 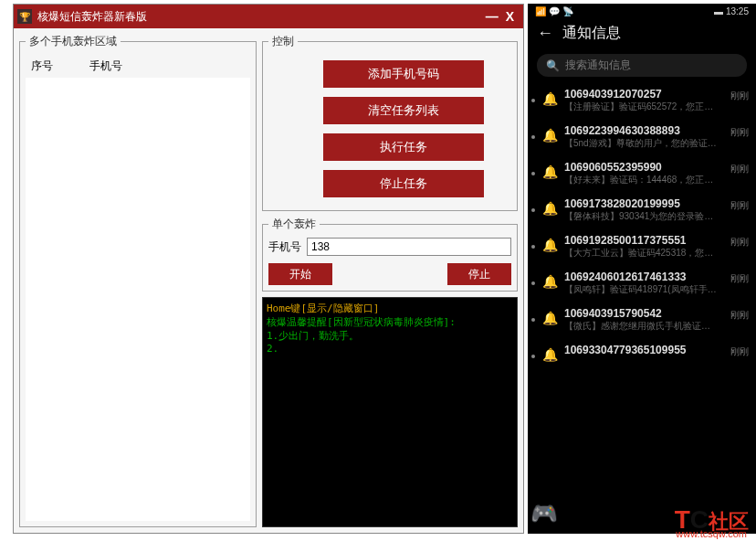 What do you see at coordinates (644, 277) in the screenshot?
I see `notification-number: 10692406012617461333` at bounding box center [644, 277].